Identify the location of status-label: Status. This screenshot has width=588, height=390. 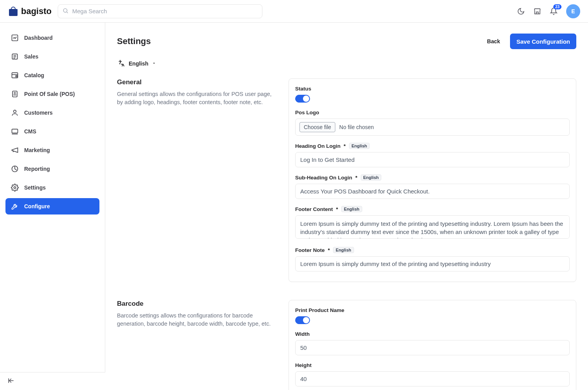
(432, 89).